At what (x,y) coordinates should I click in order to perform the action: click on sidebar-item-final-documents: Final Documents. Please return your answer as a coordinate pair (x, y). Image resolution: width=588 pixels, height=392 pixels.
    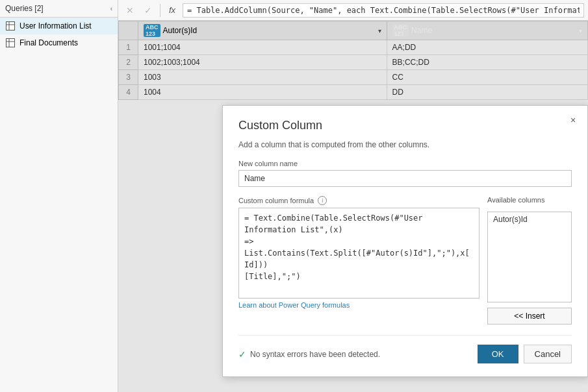
    Looking at the image, I should click on (58, 43).